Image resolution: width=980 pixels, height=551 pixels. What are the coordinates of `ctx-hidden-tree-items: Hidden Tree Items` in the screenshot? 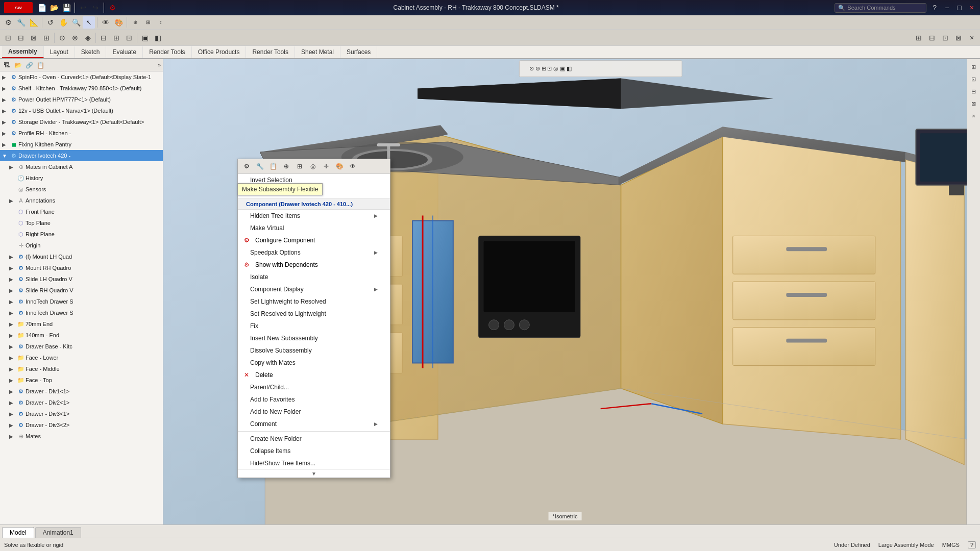 It's located at (314, 216).